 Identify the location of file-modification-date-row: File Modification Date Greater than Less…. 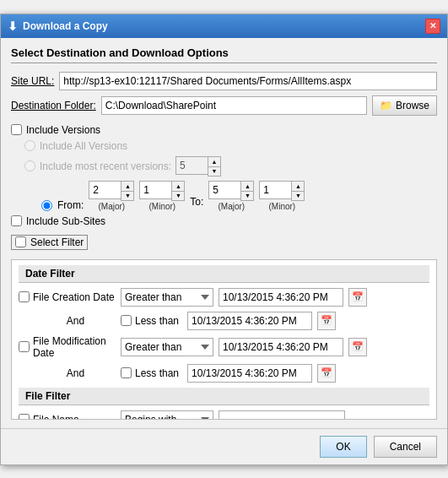
(224, 347).